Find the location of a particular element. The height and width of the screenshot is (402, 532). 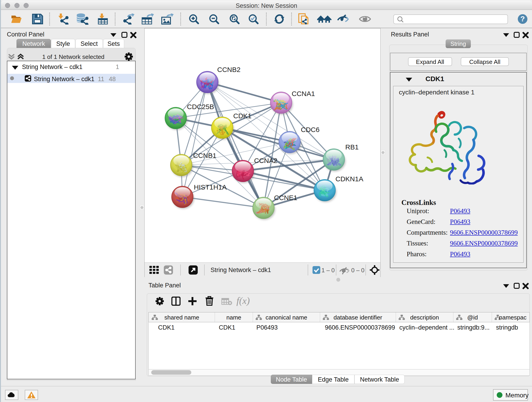

svg-text: CCNA1 is located at coordinates (304, 94).